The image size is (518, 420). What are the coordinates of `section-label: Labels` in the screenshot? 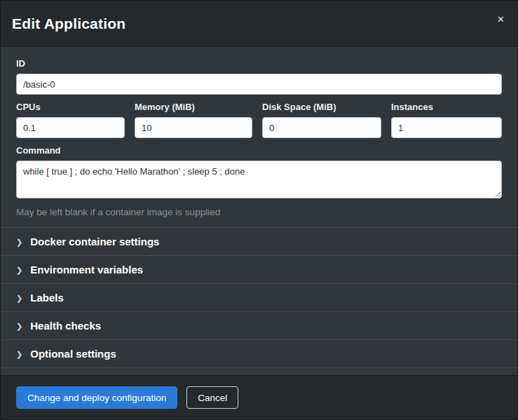 It's located at (47, 297).